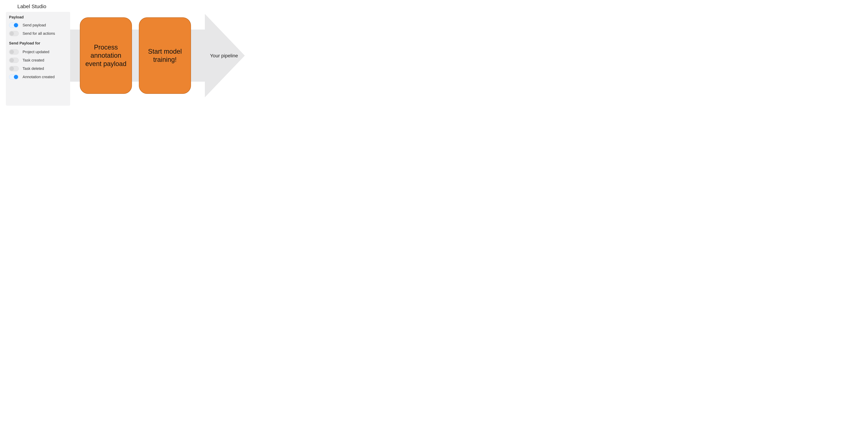 The image size is (868, 438). I want to click on toggle-label-send-all-actions: Send for all actions, so click(39, 34).